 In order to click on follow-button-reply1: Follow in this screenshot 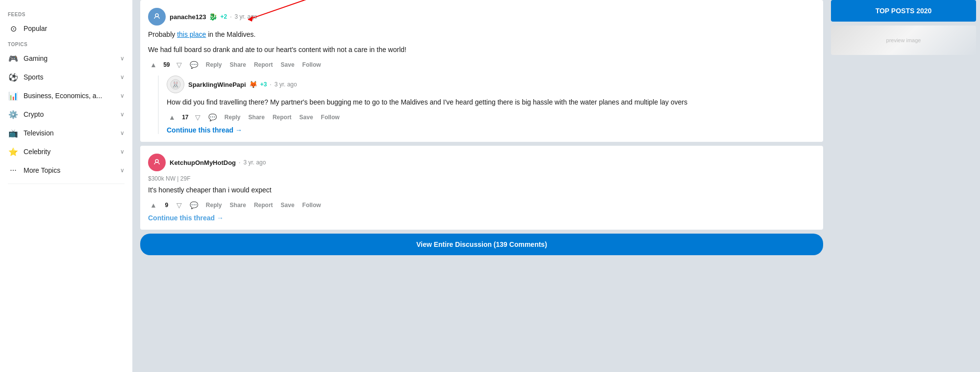, I will do `click(330, 117)`.